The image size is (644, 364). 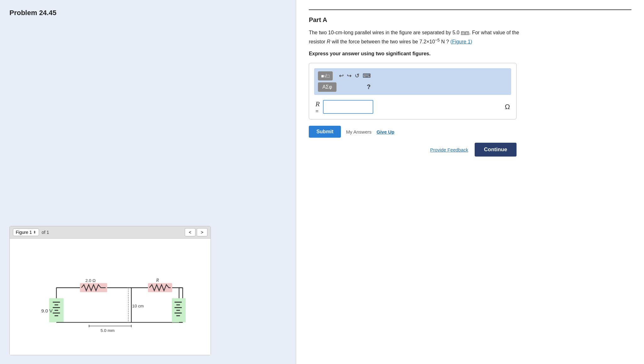 What do you see at coordinates (317, 111) in the screenshot?
I see `equals-symbol: =` at bounding box center [317, 111].